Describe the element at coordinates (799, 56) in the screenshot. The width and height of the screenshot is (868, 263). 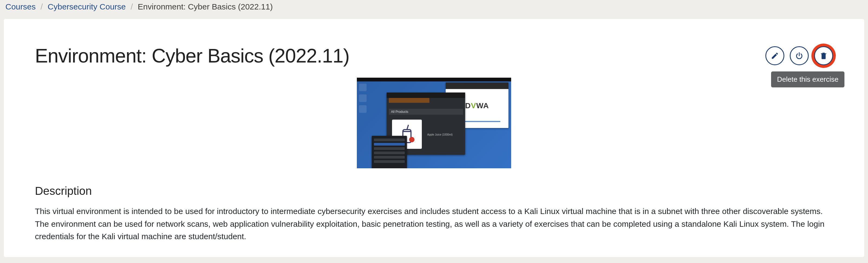
I see `power-button` at that location.